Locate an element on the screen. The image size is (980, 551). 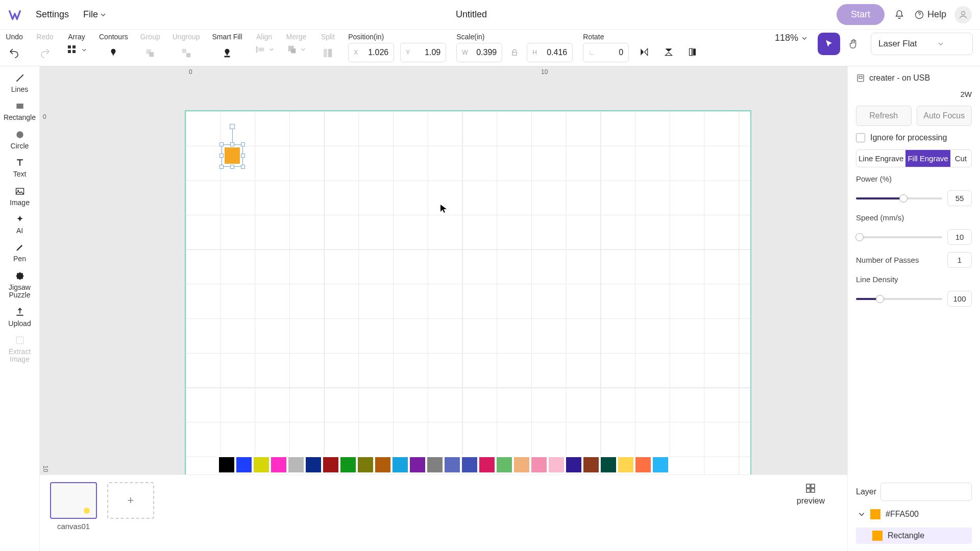
extract-image-tool: Extract Image is located at coordinates (19, 349).